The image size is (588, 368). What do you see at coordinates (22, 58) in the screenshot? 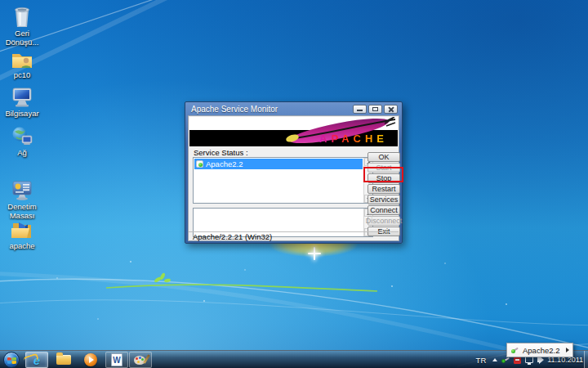
I see `user-folder-icon` at bounding box center [22, 58].